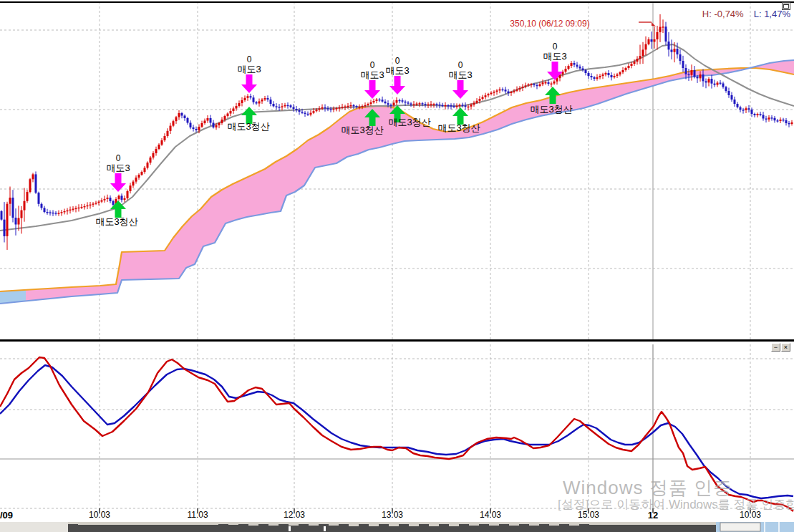 The image size is (794, 532). I want to click on session-low-percent: L: 1,47%, so click(772, 14).